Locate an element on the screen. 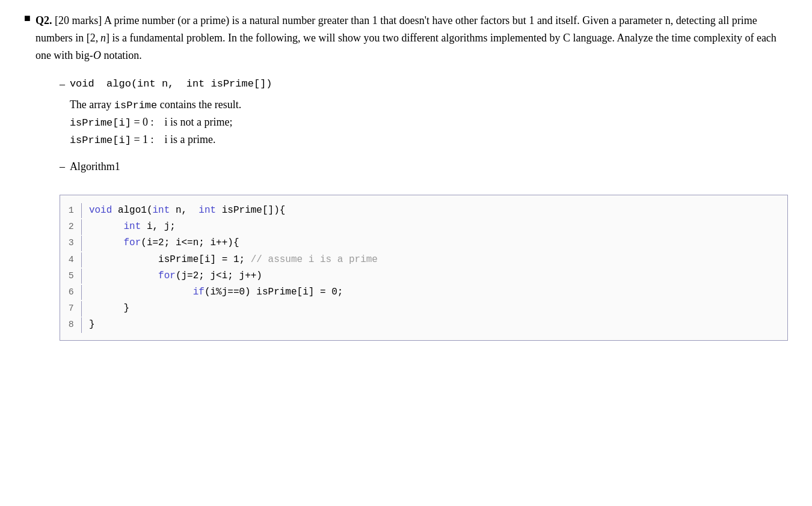 The image size is (812, 506). code-line-4: 4 isPrime[i] = 1; // assume i is a prime is located at coordinates (423, 260).